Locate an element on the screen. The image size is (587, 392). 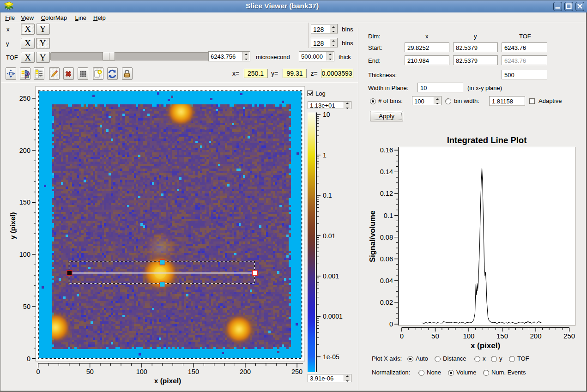
svg-text: 0.06 is located at coordinates (387, 259).